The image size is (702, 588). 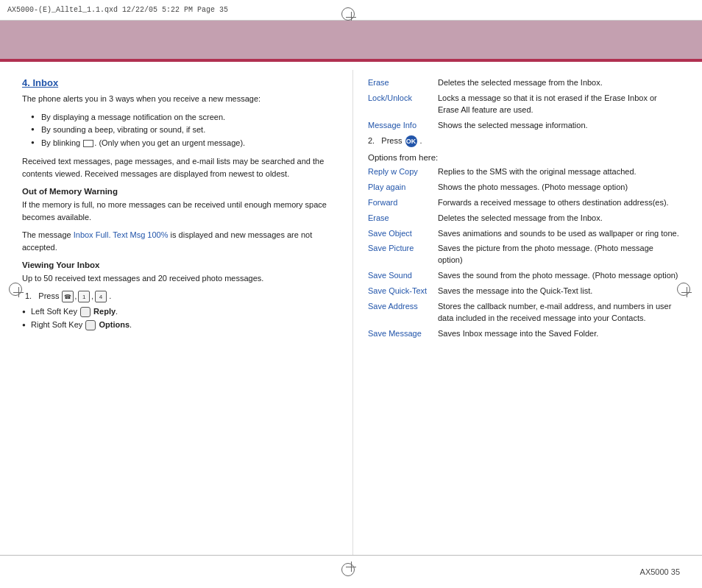 I want to click on top-kv-list: Erase Deletes the selected message from …, so click(x=524, y=105).